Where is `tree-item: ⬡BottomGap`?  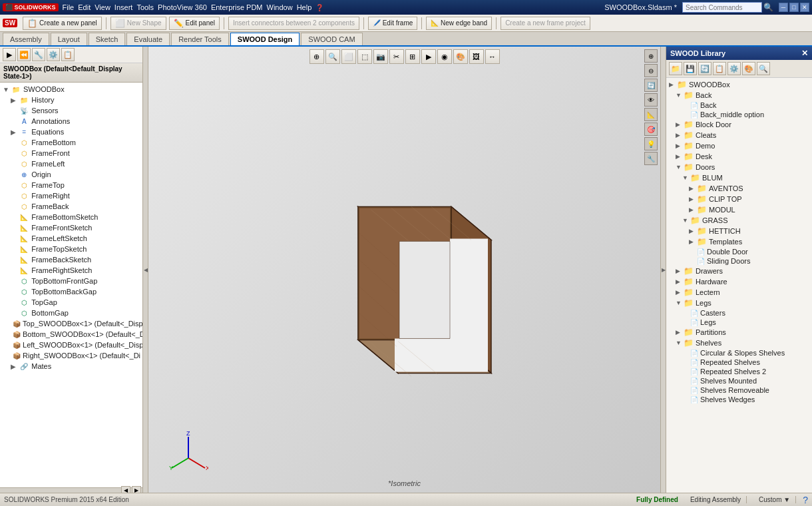 tree-item: ⬡BottomGap is located at coordinates (71, 313).